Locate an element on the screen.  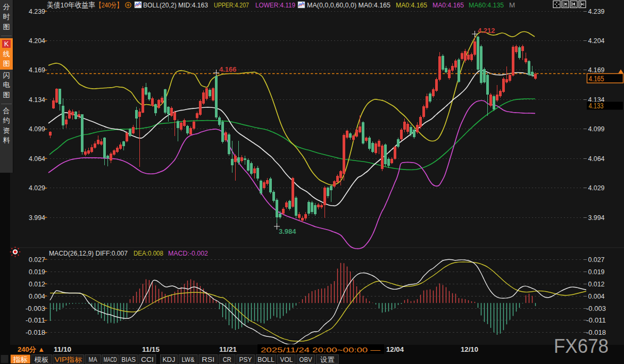
svg-text: CR is located at coordinates (227, 360).